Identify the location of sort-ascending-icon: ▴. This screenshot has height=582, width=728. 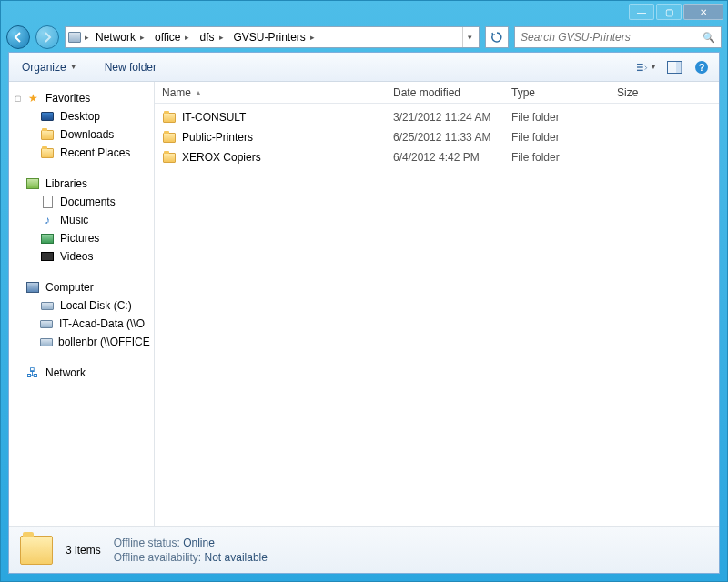
(198, 93).